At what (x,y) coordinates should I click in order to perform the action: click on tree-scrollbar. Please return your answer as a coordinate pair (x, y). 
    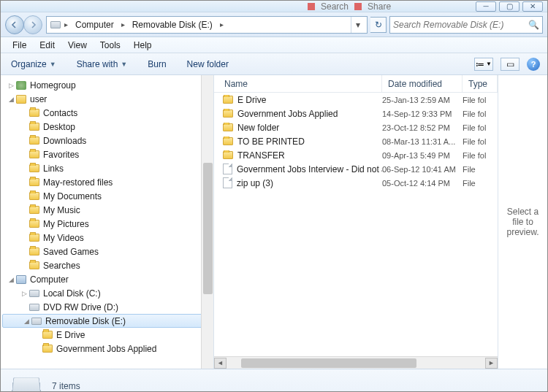
    Looking at the image, I should click on (208, 222).